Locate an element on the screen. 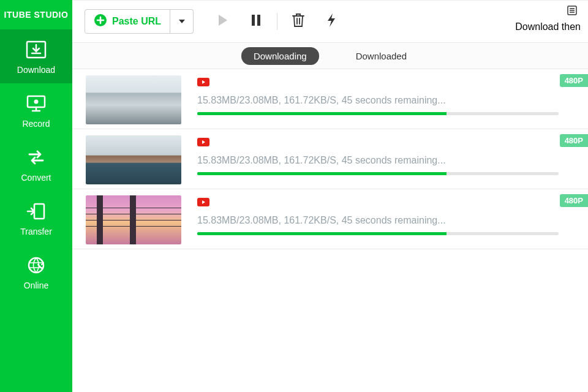 The height and width of the screenshot is (392, 588). sidebar-item-download: Download is located at coordinates (36, 56).